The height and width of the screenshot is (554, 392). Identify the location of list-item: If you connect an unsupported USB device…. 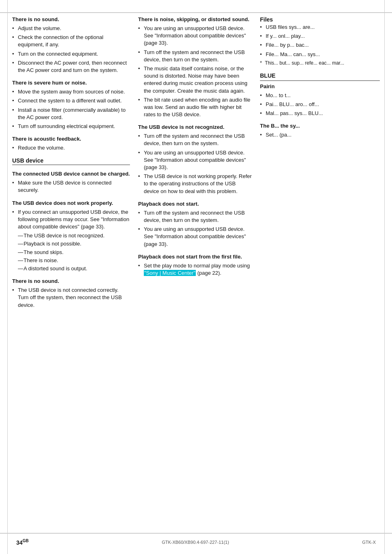
(71, 219).